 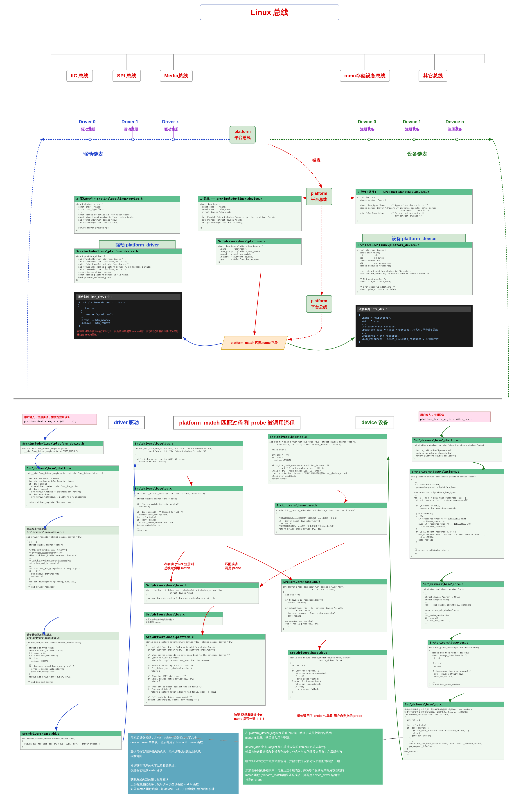 I want to click on cb-base-h: Src\drivers\base\base.h static int __dev…, so click(x=331, y=519).